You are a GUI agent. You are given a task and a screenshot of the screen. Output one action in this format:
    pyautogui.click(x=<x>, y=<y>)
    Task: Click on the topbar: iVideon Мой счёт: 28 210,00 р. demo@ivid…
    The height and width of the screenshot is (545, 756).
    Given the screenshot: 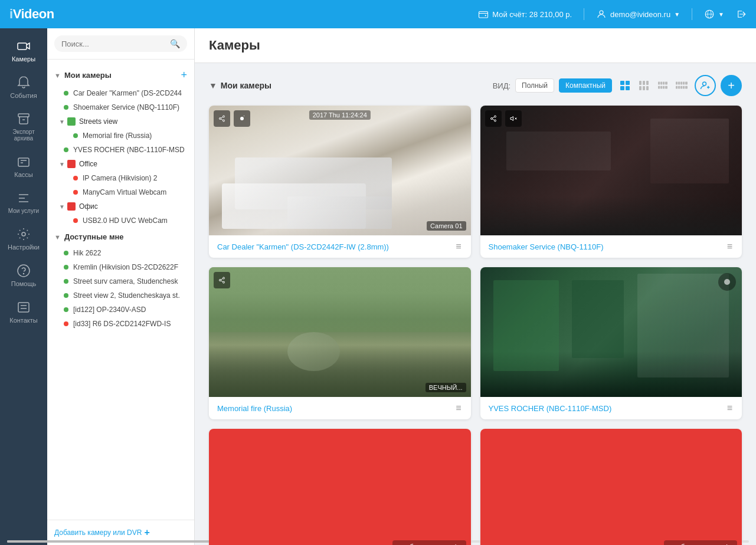 What is the action you would take?
    pyautogui.click(x=378, y=14)
    